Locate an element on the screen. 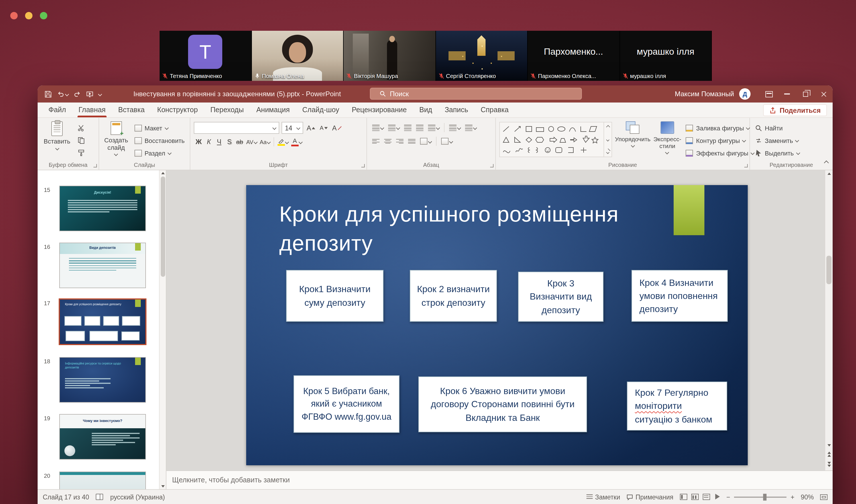  section-button: Раздел is located at coordinates (159, 153).